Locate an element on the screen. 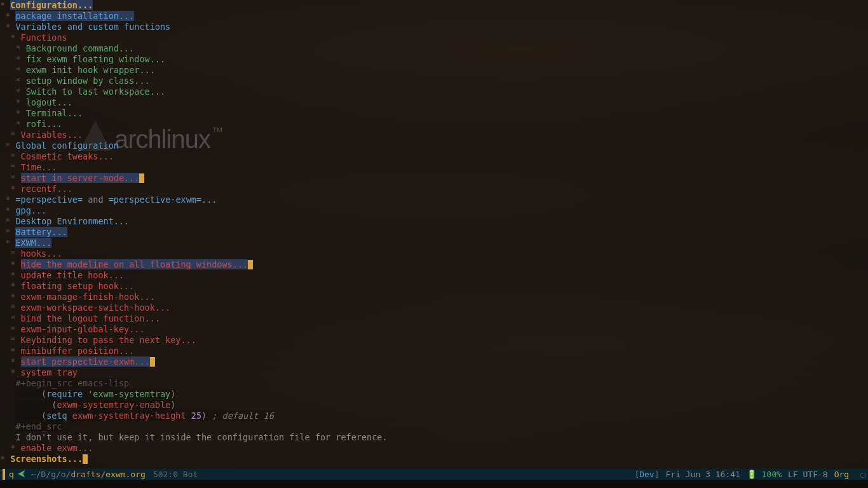  org-heading: * fix exwm floating window... is located at coordinates (434, 60).